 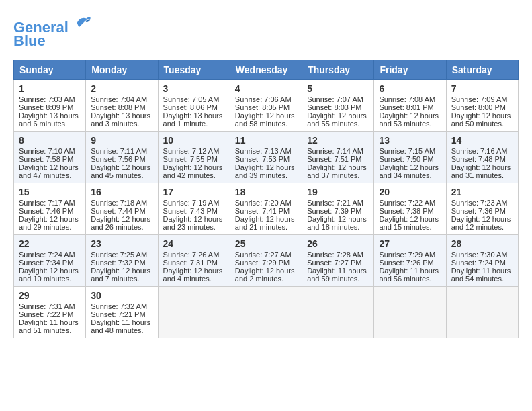 I want to click on sunset-text: Sunset: 8:03 PM, so click(x=335, y=107).